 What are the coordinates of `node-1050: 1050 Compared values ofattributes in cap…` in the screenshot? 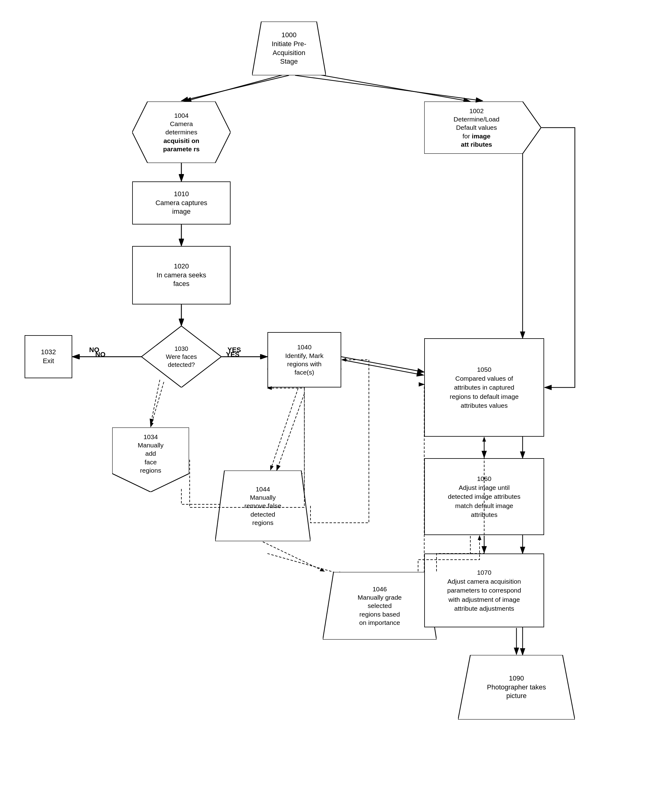 It's located at (484, 388).